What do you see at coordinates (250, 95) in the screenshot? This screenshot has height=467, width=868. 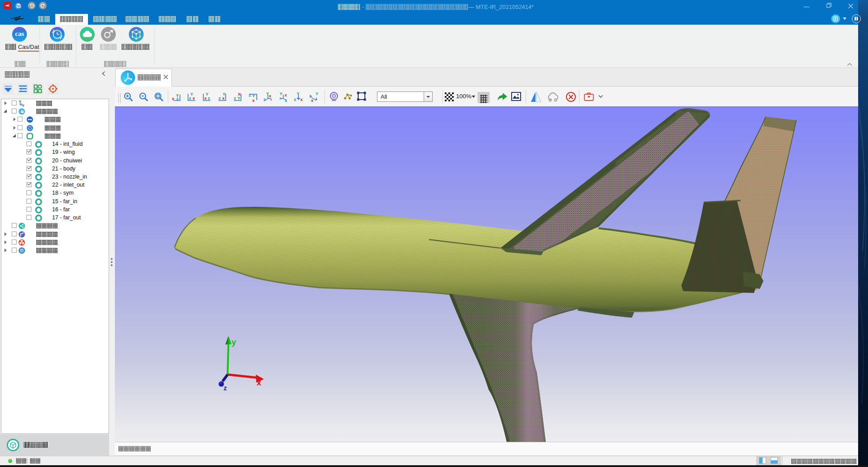 I see `svg-text: Z` at bounding box center [250, 95].